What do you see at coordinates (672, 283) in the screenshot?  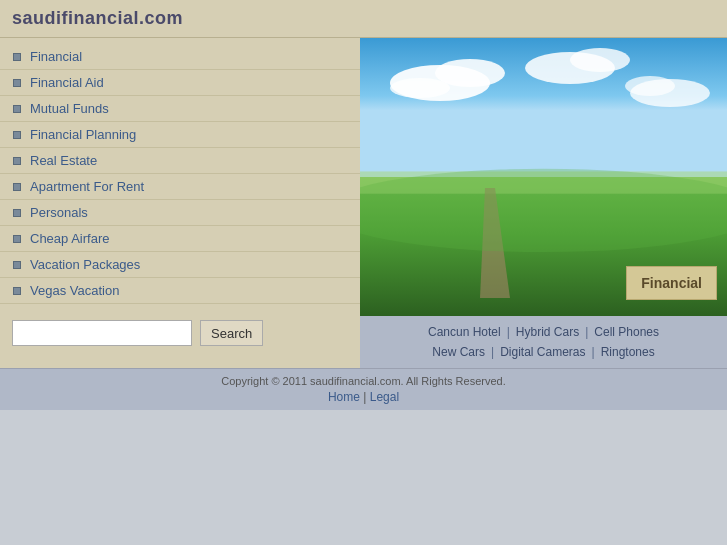 I see `financial-overlay-button: Financial` at bounding box center [672, 283].